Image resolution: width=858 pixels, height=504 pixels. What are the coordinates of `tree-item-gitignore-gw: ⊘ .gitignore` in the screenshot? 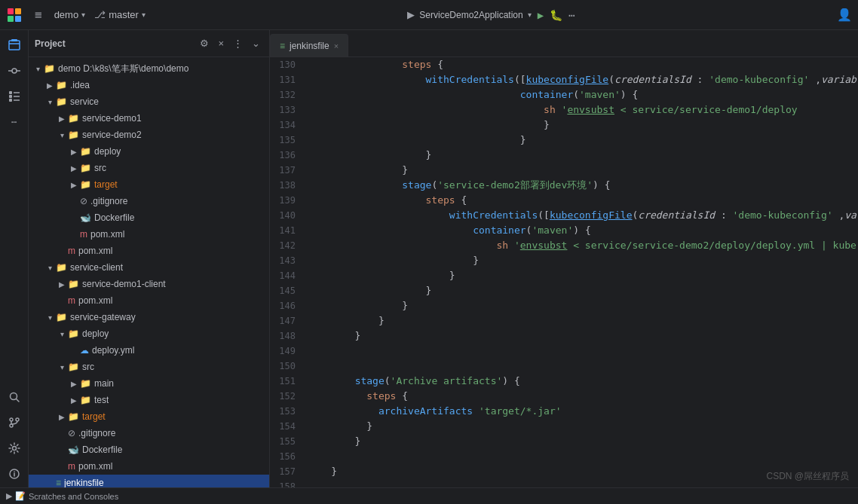 It's located at (149, 433).